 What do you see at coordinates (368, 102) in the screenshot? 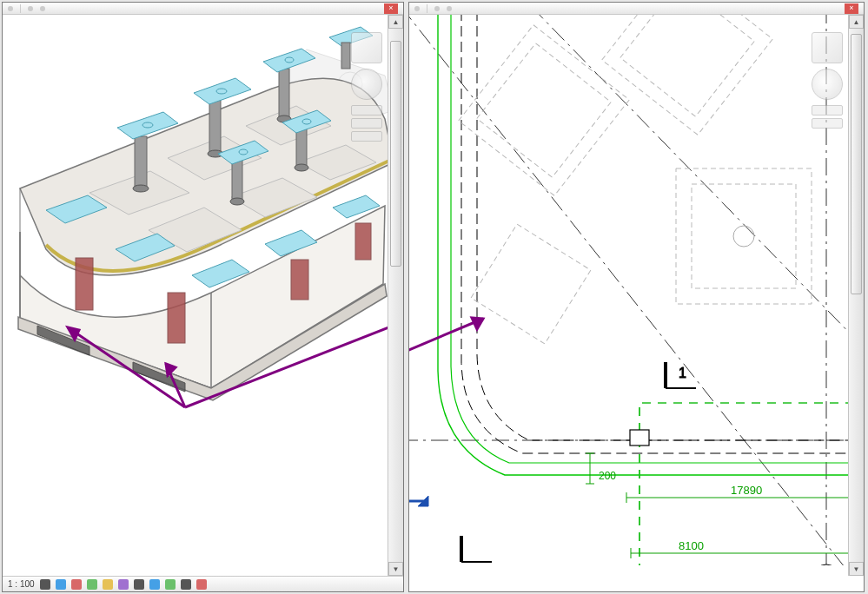
I see `view-controls-3d` at bounding box center [368, 102].